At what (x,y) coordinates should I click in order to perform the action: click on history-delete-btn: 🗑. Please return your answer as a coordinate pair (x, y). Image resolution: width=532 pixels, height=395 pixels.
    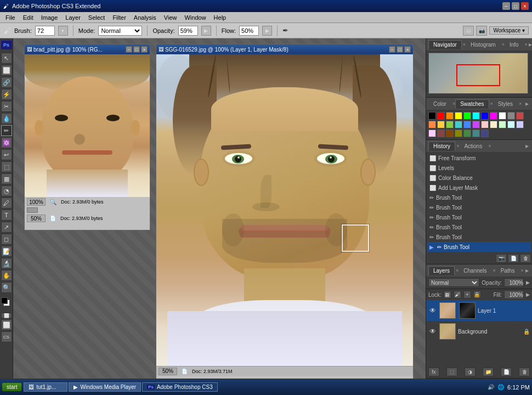
    Looking at the image, I should click on (525, 258).